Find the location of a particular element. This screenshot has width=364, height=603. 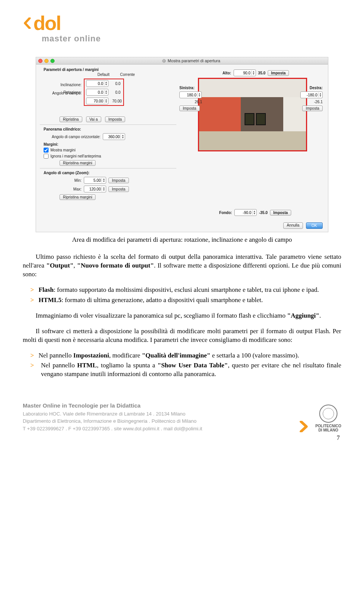

zoom-min-spinner: ▲▼ is located at coordinates (95, 180).